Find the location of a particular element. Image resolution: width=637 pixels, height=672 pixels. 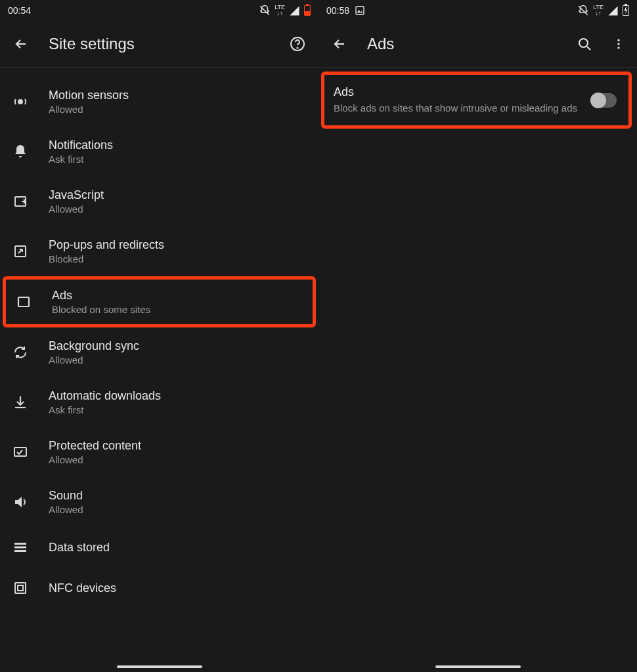

setting-row-popups: Pop-ups and redirects Blocked is located at coordinates (159, 251).